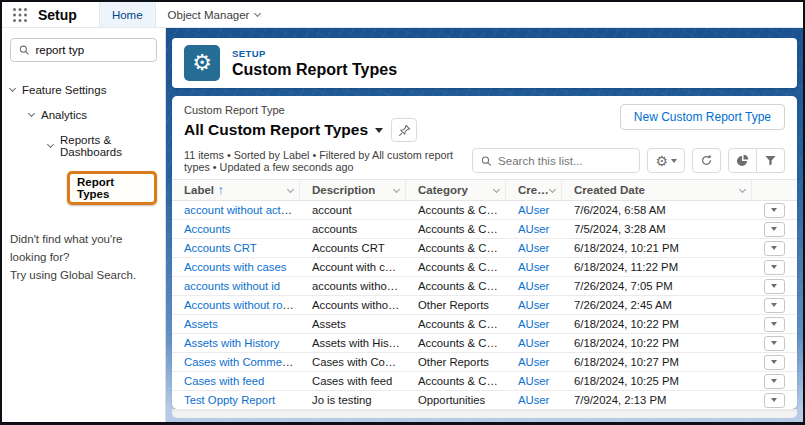  What do you see at coordinates (214, 14) in the screenshot?
I see `tab-object-manager: Object Manager` at bounding box center [214, 14].